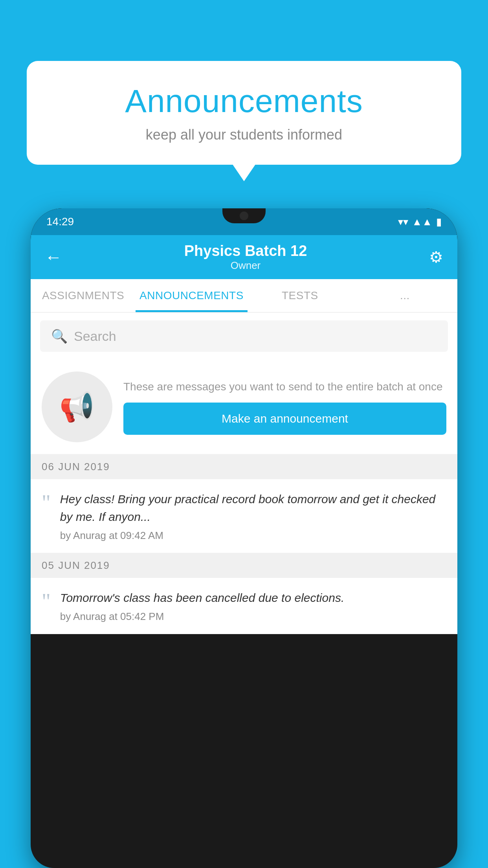 The height and width of the screenshot is (868, 488). I want to click on app-bar-title: Physics Batch 12, so click(246, 251).